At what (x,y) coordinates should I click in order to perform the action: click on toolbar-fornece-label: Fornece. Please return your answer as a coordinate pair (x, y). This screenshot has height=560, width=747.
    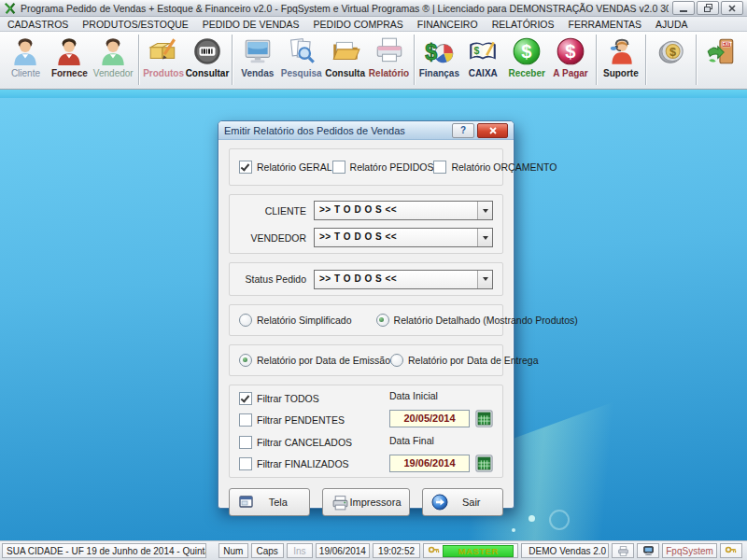
    Looking at the image, I should click on (69, 73).